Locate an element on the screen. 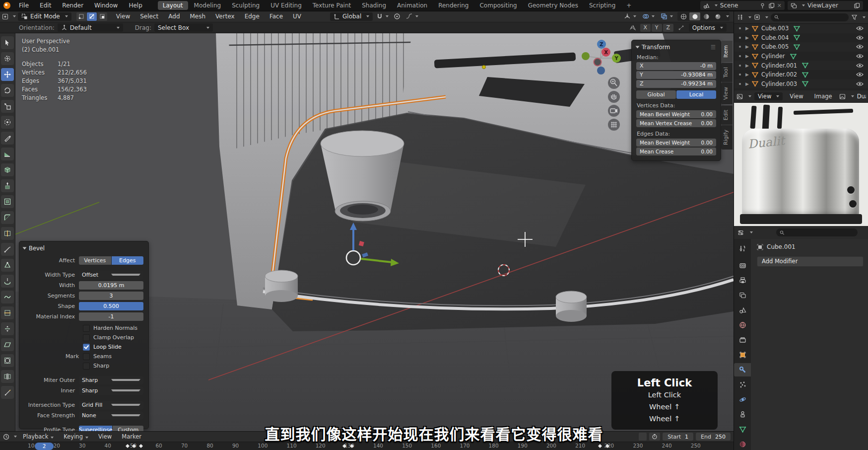  outliner-item: ▶ Cube.005 is located at coordinates (801, 47).